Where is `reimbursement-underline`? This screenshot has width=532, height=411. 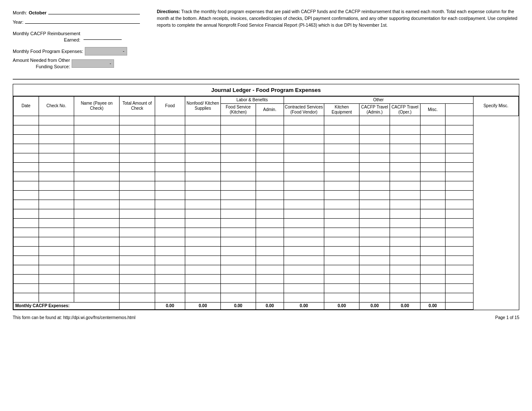 reimbursement-underline is located at coordinates (103, 37).